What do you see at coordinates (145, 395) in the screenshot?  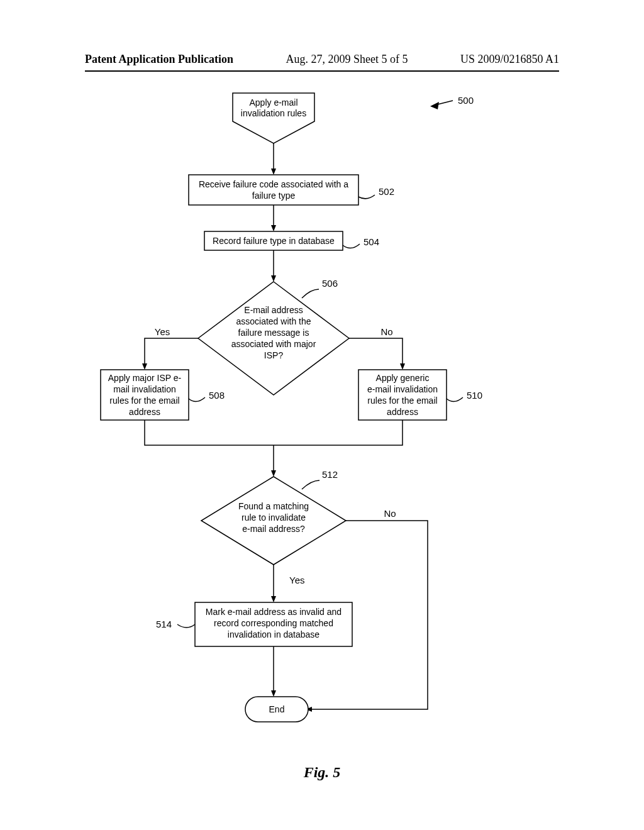 I see `node-508: Apply major ISP e- mail invalidation rul…` at bounding box center [145, 395].